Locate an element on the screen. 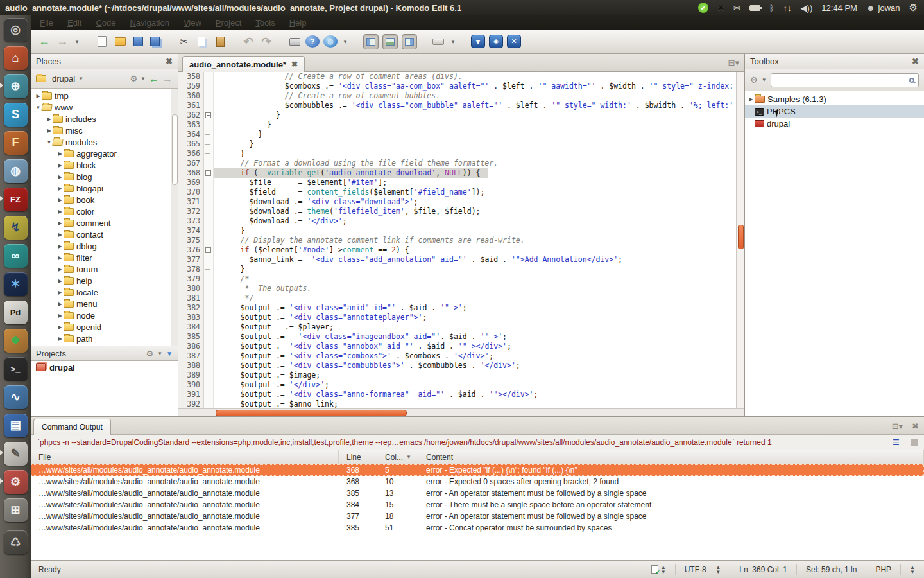  butterfly-app-launcher: ✶ is located at coordinates (15, 284).